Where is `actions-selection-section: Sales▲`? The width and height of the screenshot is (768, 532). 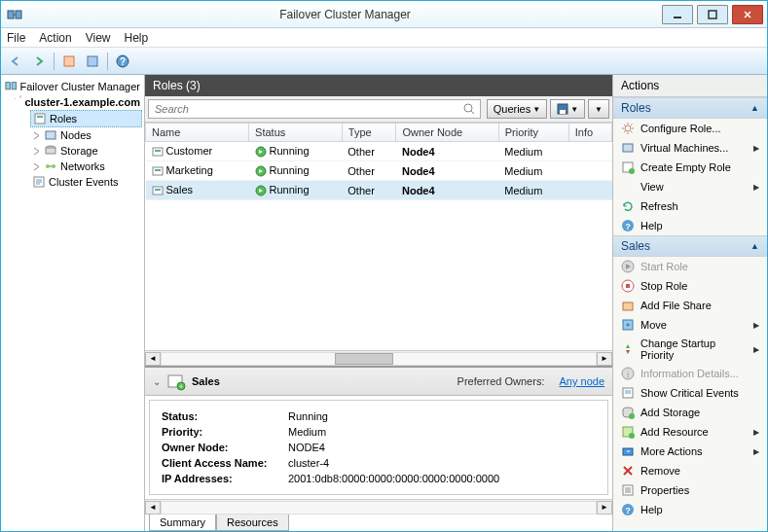 actions-selection-section: Sales▲ is located at coordinates (690, 246).